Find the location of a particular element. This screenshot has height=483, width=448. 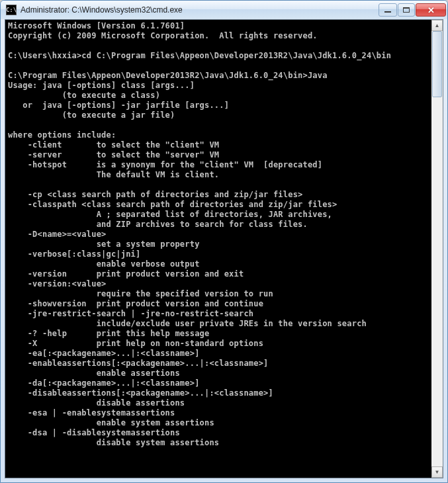

window-title: Administrator: C:\Windows\system32\cmd.e… is located at coordinates (199, 10).